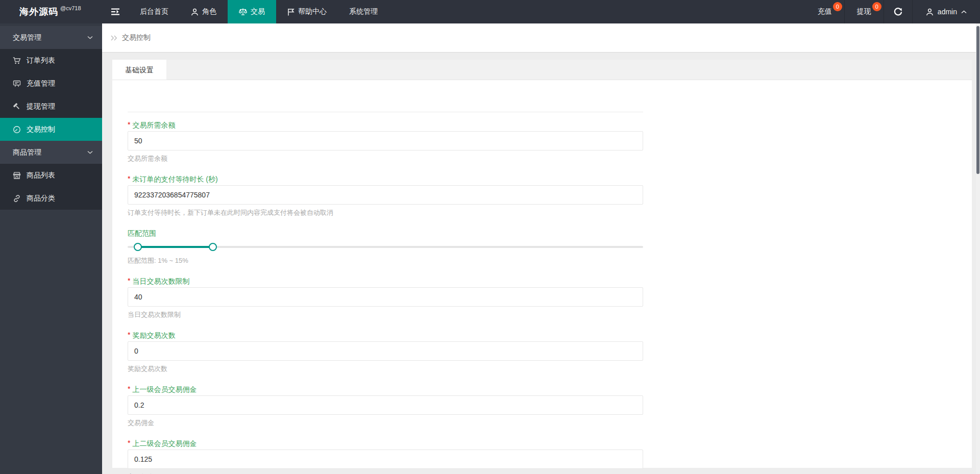 Image resolution: width=980 pixels, height=474 pixels. Describe the element at coordinates (41, 61) in the screenshot. I see `sidebar-item-label: 订单列表` at that location.